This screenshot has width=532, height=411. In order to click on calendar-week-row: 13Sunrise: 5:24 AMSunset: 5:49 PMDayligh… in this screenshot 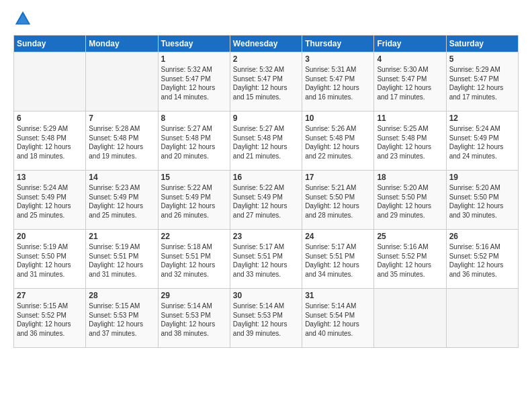, I will do `click(266, 200)`.